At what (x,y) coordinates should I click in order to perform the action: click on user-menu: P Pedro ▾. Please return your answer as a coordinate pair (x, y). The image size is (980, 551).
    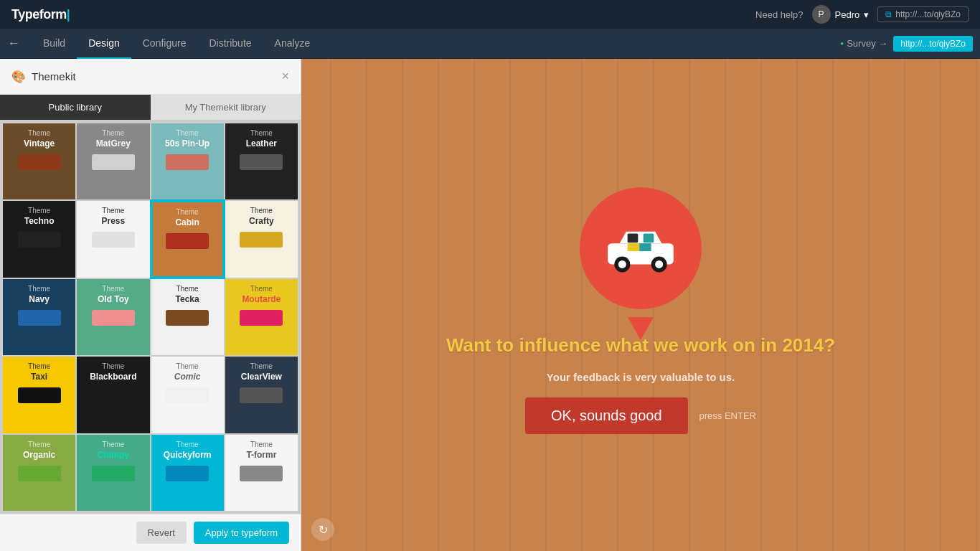
    Looking at the image, I should click on (841, 14).